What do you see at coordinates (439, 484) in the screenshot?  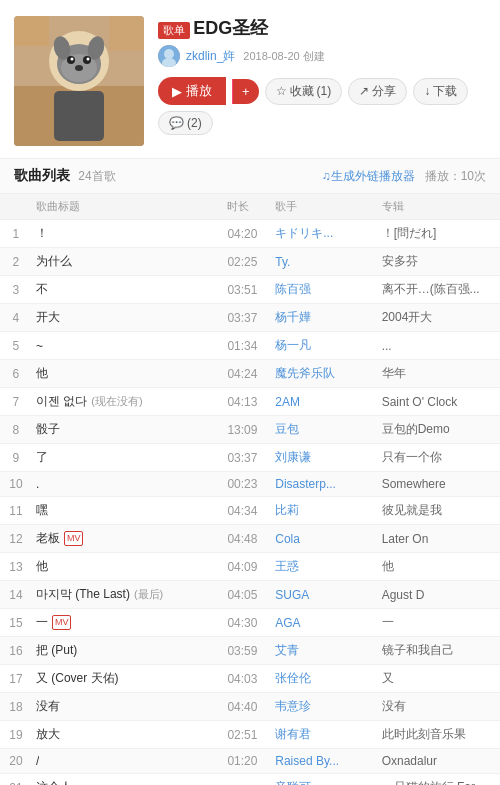 I see `song-album: Somewhere` at bounding box center [439, 484].